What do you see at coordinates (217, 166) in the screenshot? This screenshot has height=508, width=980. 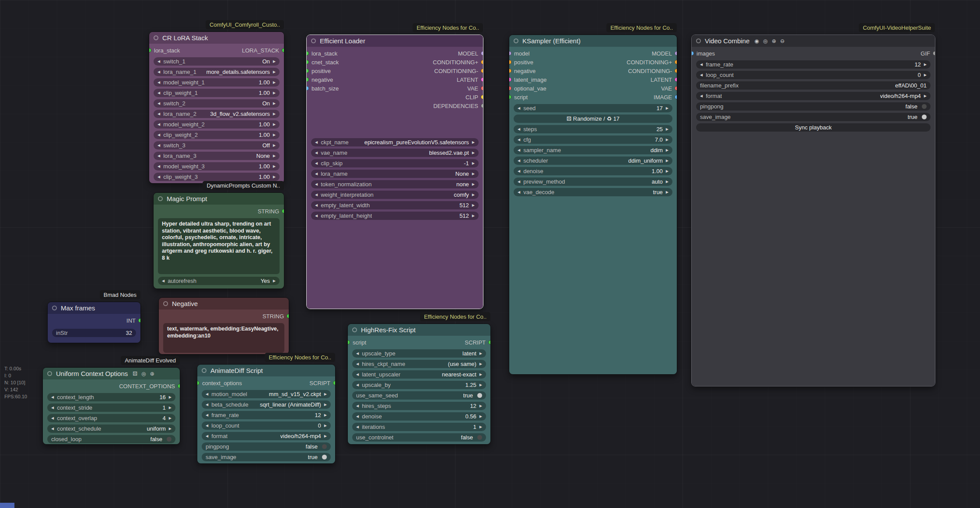 I see `widget-model_weight_3: ◀model_weight_31.00▶` at bounding box center [217, 166].